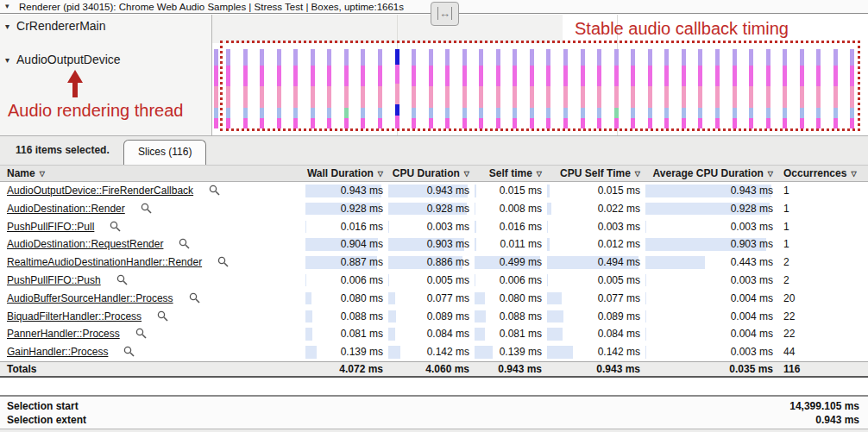 The height and width of the screenshot is (432, 868). What do you see at coordinates (165, 152) in the screenshot?
I see `tab-slices: Slices (116)` at bounding box center [165, 152].